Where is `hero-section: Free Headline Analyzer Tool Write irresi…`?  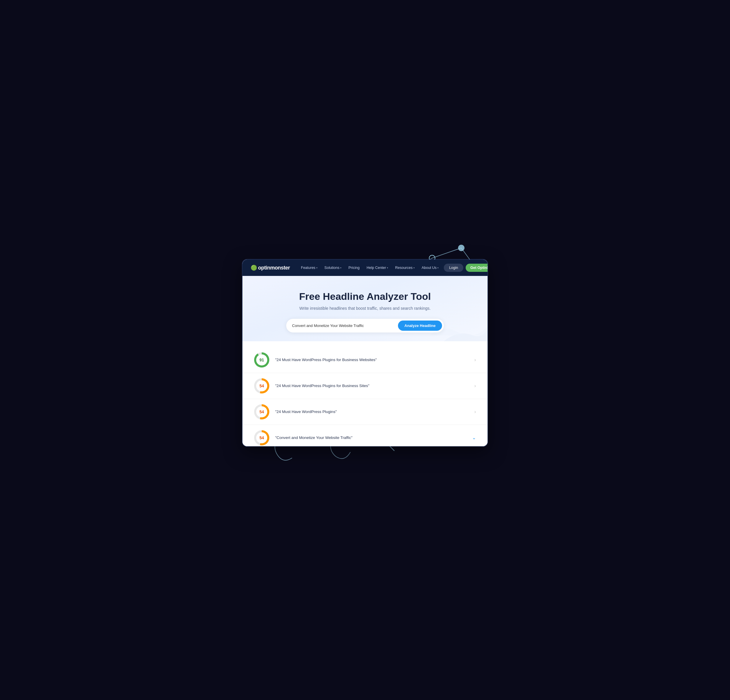 hero-section: Free Headline Analyzer Tool Write irresi… is located at coordinates (365, 308).